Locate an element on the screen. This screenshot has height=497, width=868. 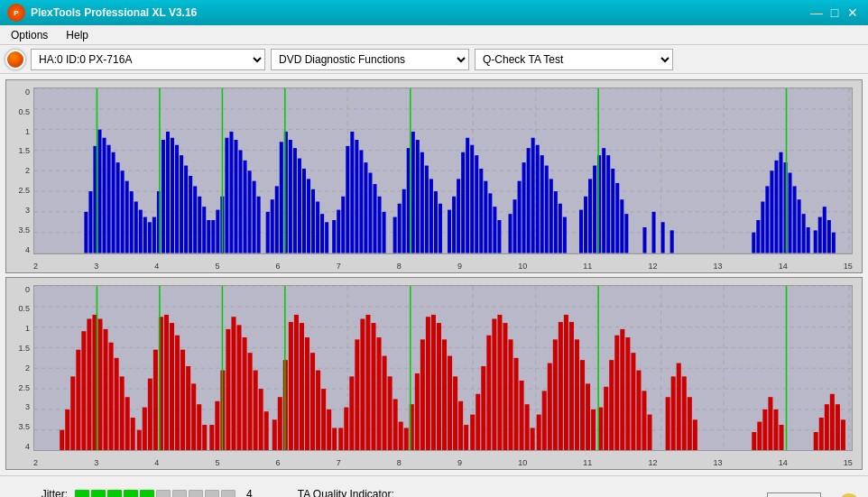
start-button: Start is located at coordinates (794, 495).